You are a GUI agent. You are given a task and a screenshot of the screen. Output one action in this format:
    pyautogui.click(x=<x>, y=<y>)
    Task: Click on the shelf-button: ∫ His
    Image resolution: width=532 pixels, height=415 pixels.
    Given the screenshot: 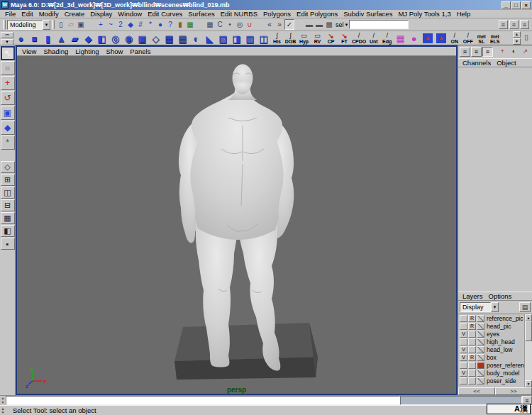 What is the action you would take?
    pyautogui.click(x=277, y=38)
    